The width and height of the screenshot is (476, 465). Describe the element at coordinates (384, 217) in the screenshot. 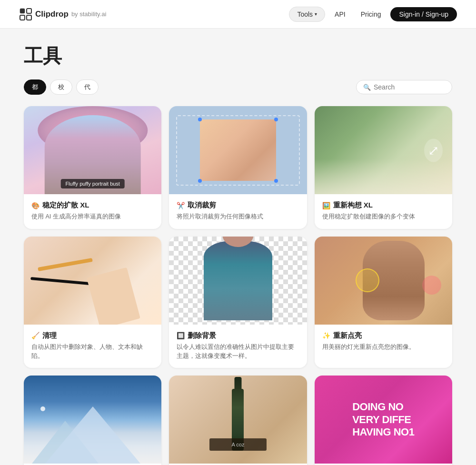

I see `card-desc-reimagine: 使用稳定扩散创建图像的多个变体` at that location.